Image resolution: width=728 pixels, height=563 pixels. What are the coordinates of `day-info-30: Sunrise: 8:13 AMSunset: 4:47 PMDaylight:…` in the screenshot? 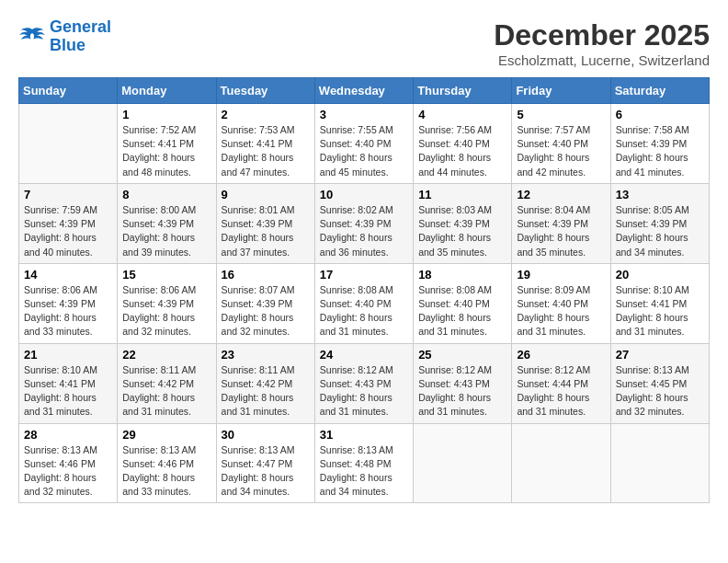 It's located at (266, 471).